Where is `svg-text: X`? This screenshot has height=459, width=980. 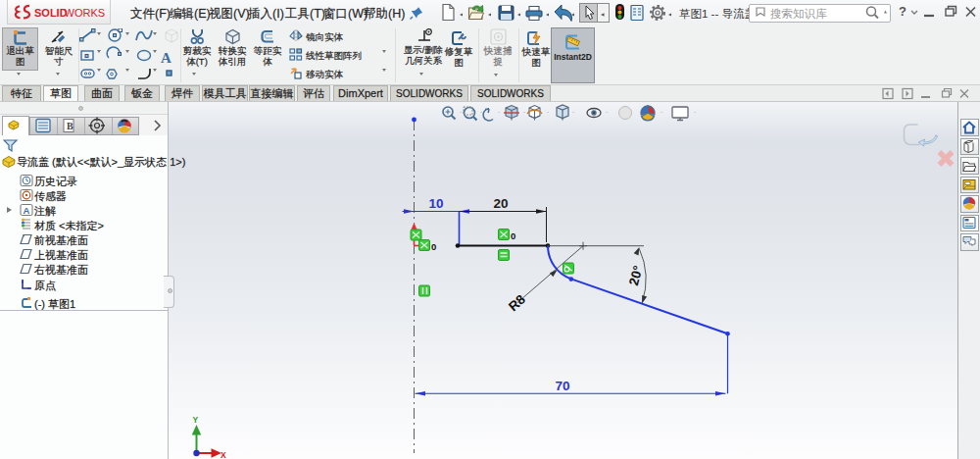
svg-text: X is located at coordinates (223, 455).